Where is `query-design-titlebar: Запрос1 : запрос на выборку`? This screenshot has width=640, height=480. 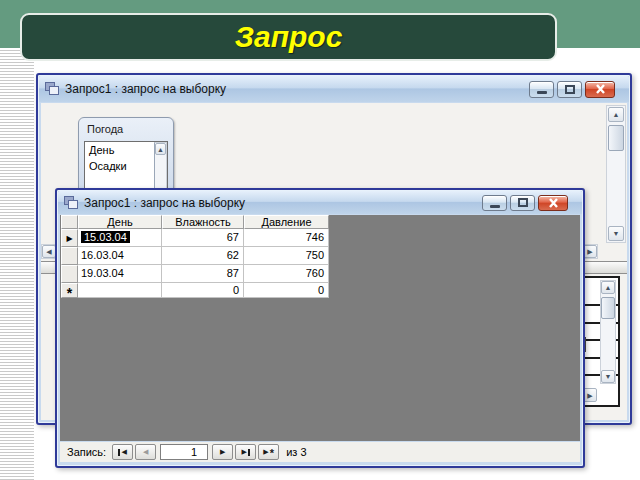 query-design-titlebar: Запрос1 : запрос на выборку is located at coordinates (334, 89).